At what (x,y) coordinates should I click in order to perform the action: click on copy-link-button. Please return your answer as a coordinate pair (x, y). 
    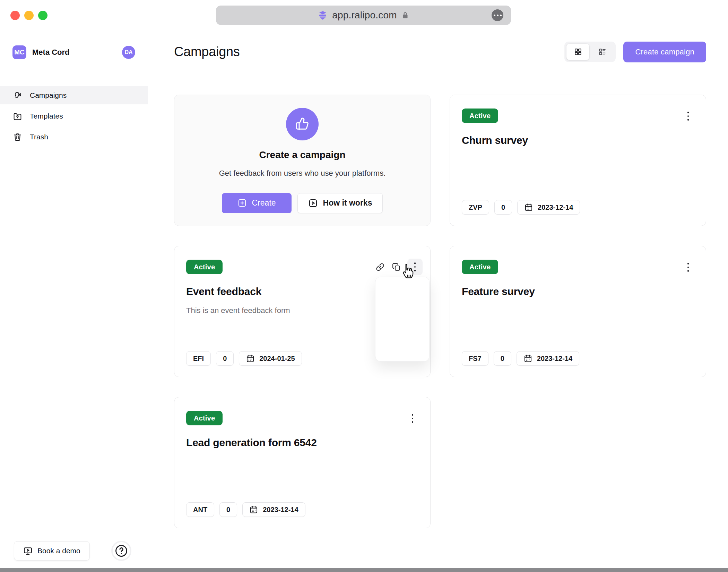
    Looking at the image, I should click on (380, 267).